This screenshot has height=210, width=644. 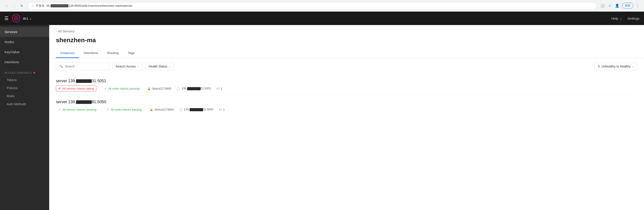 I want to click on hamburger-menu: ☰, so click(x=6, y=18).